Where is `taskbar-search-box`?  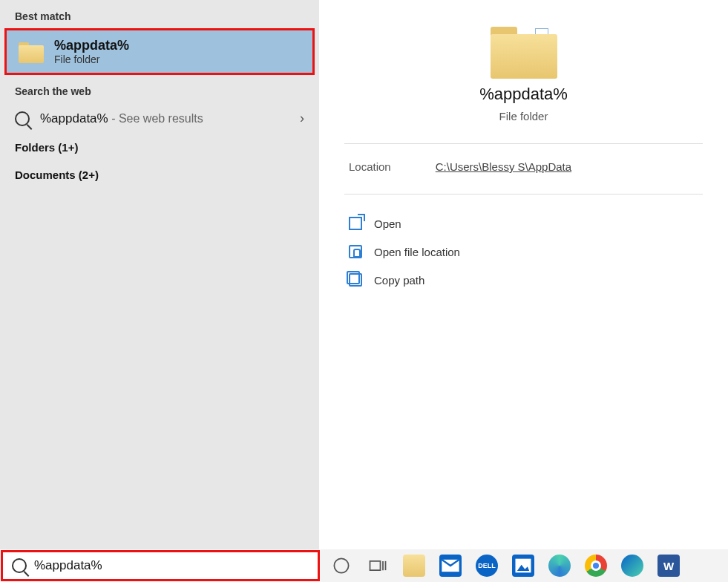 taskbar-search-box is located at coordinates (160, 566).